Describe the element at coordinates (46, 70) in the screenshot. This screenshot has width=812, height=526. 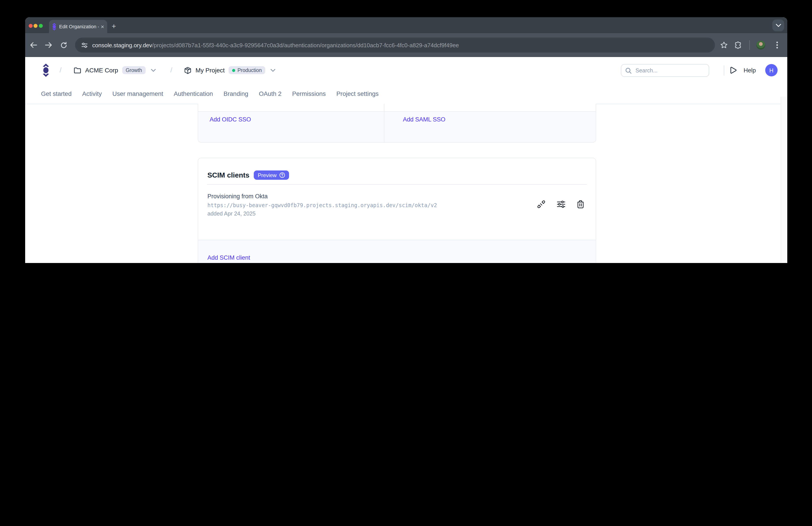
I see `ory-logo-icon` at that location.